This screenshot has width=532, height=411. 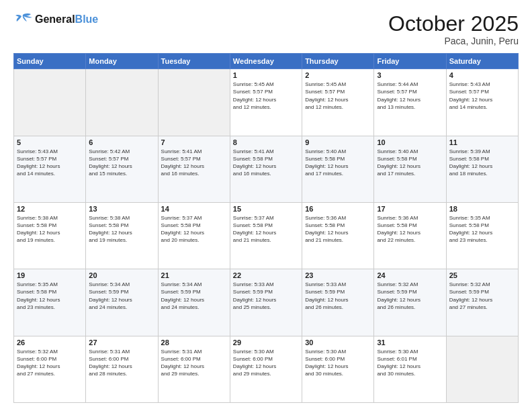 I want to click on calendar-day: 26Sunrise: 5:32 AM Sunset: 6:00 PM Dayli…, so click(x=50, y=369).